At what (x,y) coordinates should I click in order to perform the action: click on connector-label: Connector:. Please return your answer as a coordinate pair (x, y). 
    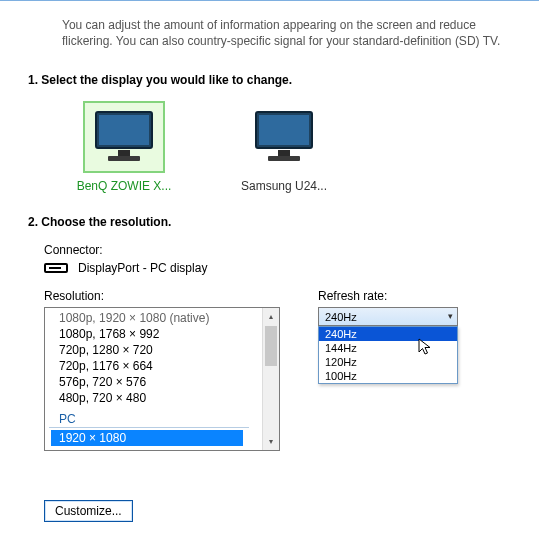
    Looking at the image, I should click on (292, 250).